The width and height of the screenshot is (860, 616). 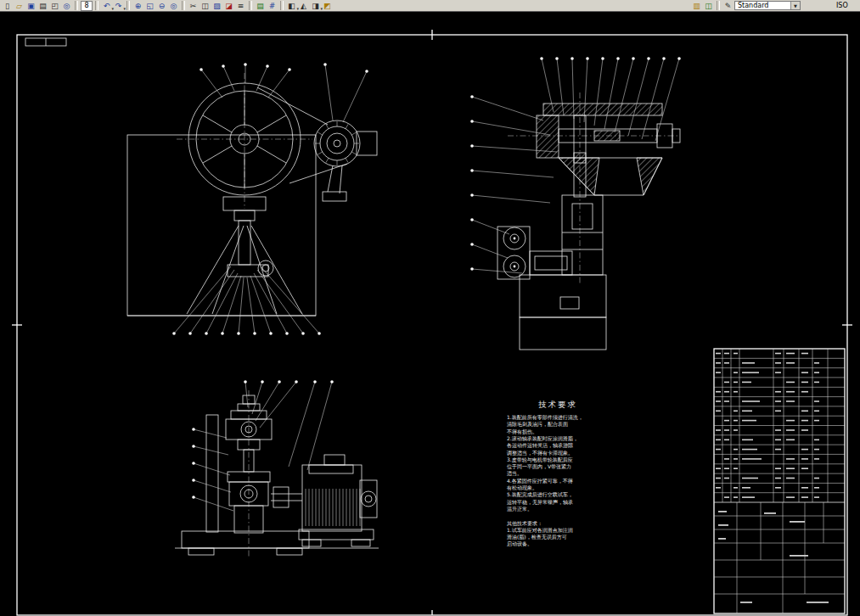 I want to click on open-file-icon: ▱, so click(x=19, y=6).